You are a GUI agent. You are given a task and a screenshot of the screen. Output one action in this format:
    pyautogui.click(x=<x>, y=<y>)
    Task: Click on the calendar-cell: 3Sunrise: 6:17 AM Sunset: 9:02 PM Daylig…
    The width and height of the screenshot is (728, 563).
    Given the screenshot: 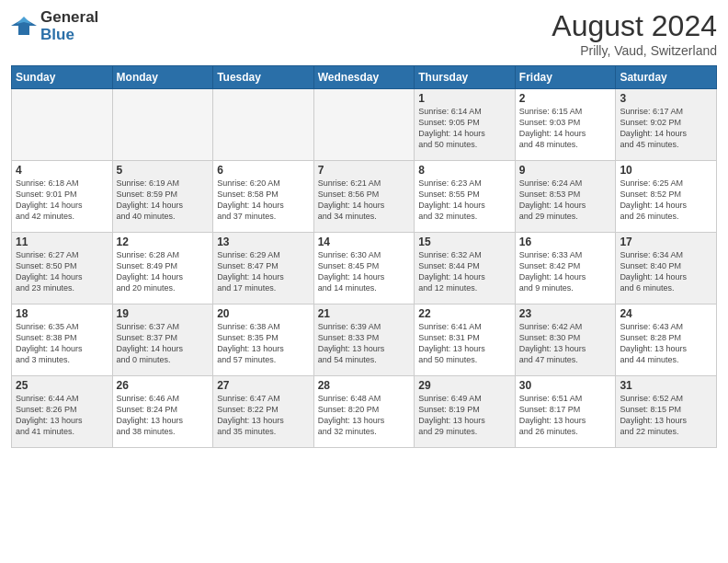 What is the action you would take?
    pyautogui.click(x=666, y=125)
    